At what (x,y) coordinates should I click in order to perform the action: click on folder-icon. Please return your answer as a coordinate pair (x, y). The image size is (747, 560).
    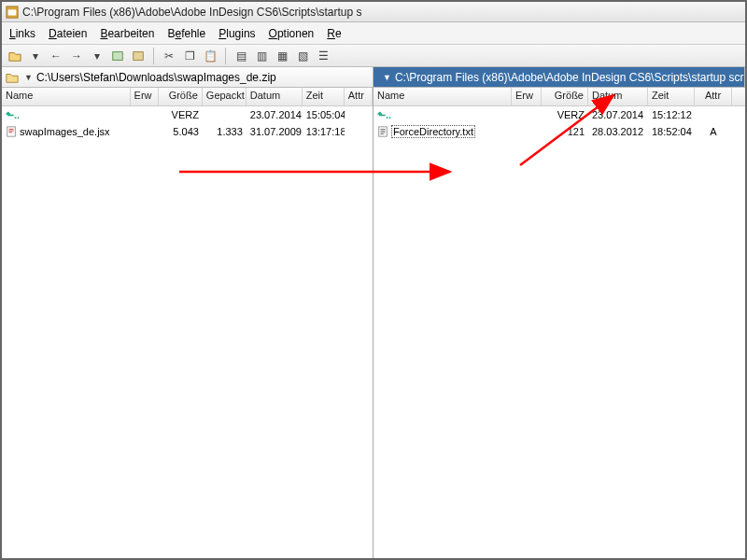
    Looking at the image, I should click on (12, 77).